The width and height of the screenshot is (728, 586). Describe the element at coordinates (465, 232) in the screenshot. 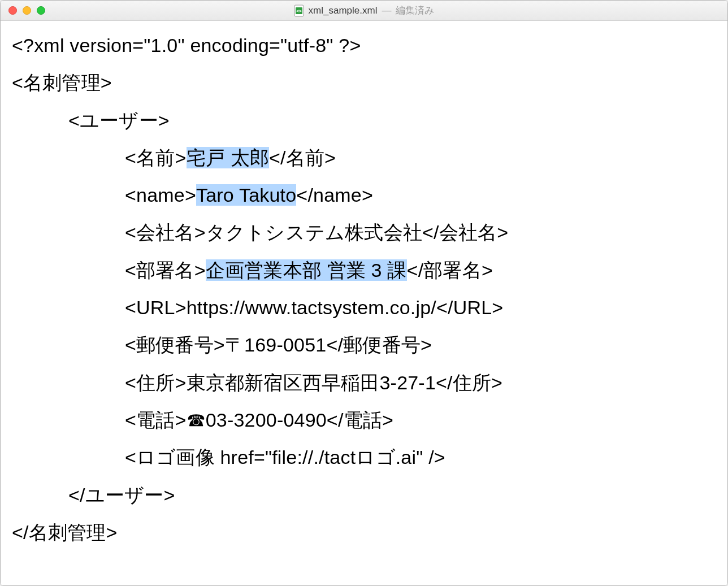

I see `company-close: </会社名>` at that location.